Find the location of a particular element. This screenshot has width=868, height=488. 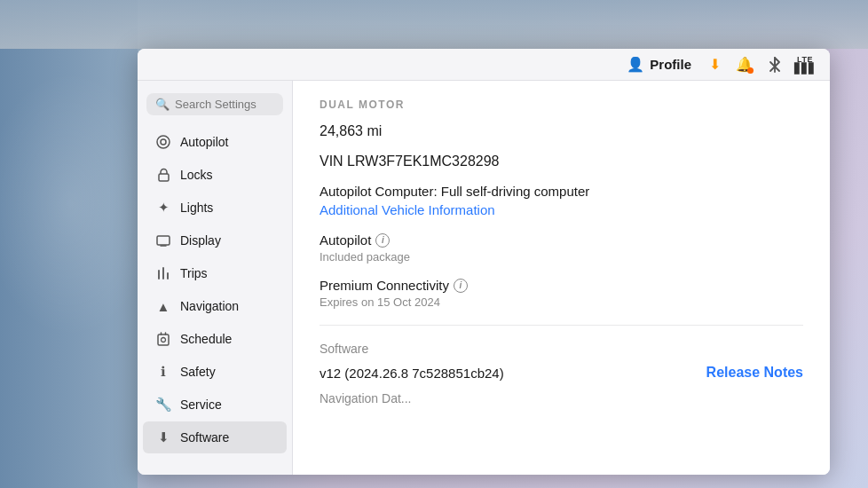

autopilot-label: Autopilot is located at coordinates (204, 142).